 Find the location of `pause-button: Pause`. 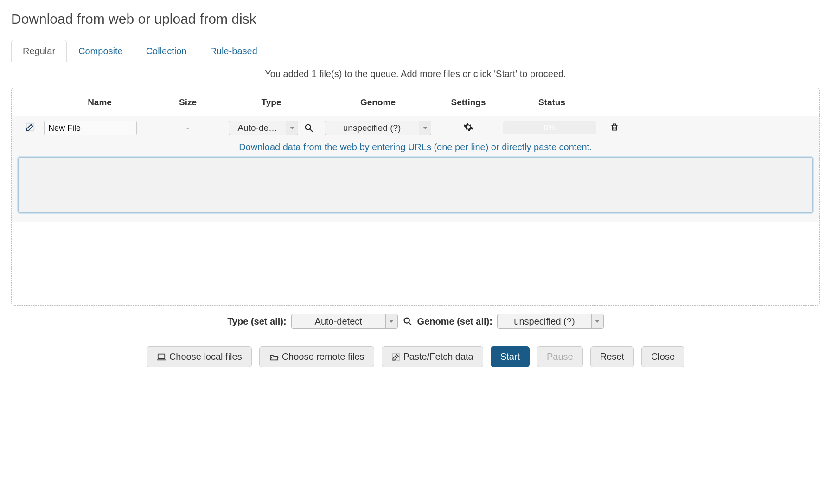

pause-button: Pause is located at coordinates (560, 357).